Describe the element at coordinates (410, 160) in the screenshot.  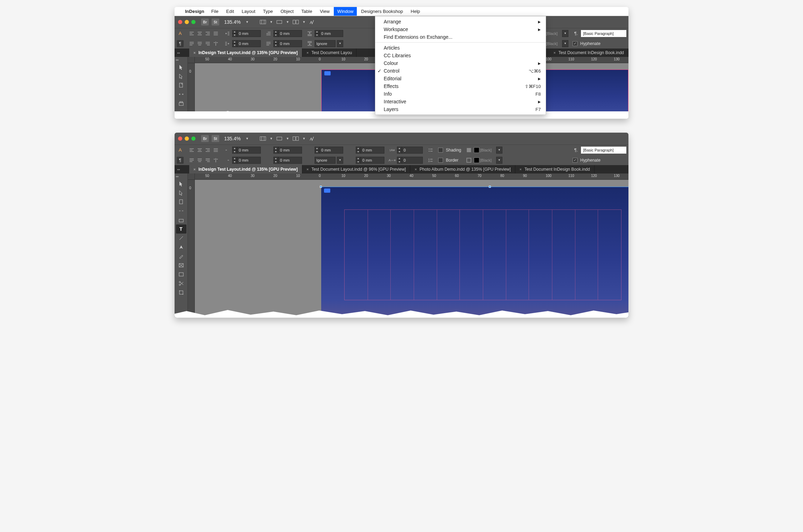
I see `drop-cap-chars-input: ▲▼` at that location.